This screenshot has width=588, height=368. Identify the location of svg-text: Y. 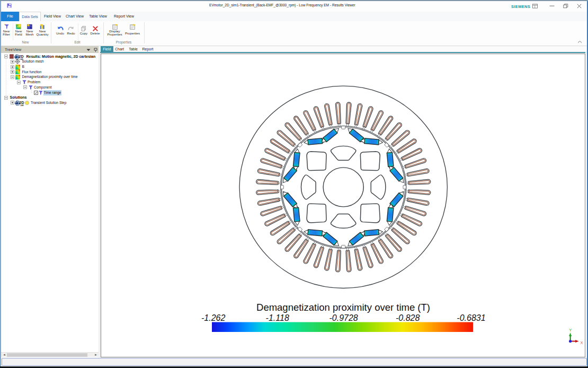
(570, 330).